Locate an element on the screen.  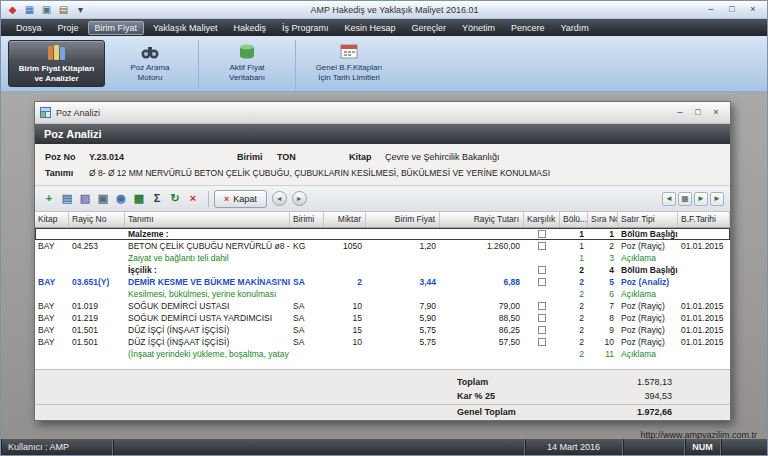
sum-icon: Σ is located at coordinates (157, 199).